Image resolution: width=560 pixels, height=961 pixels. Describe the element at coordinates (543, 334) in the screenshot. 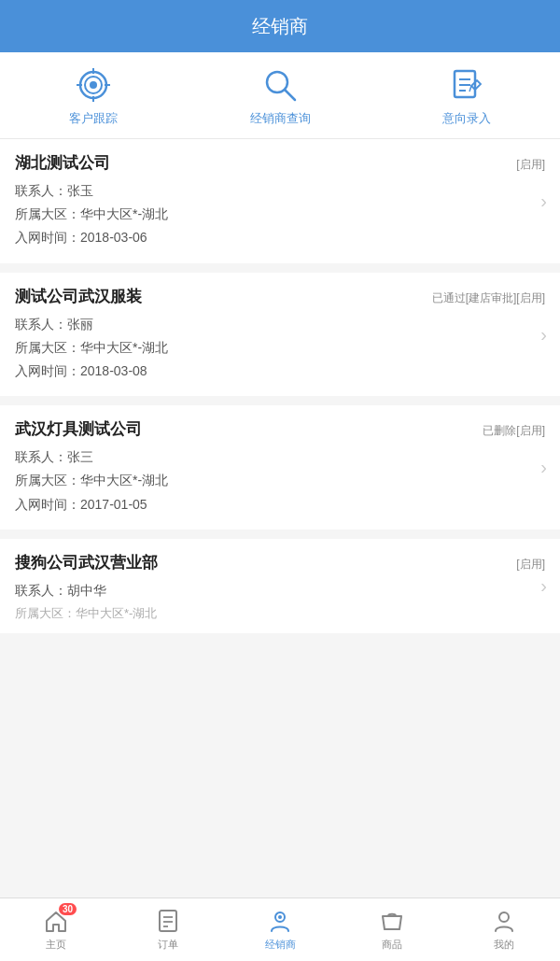

I see `chevron-icon-1: ›` at that location.